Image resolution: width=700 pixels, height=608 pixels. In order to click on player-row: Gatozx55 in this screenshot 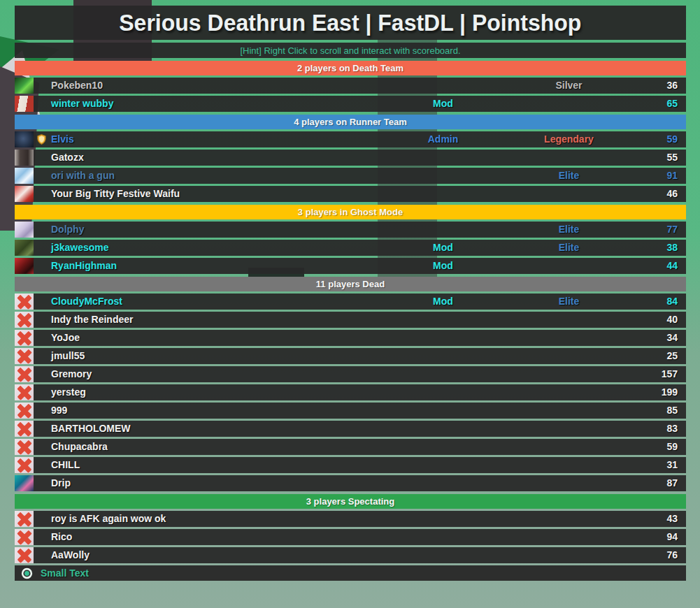, I will do `click(350, 158)`.